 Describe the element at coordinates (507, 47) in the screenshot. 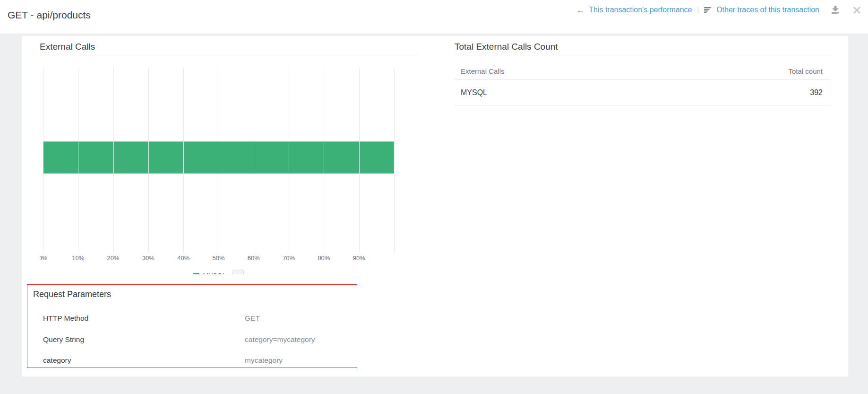

I see `total-external-calls-title: Total External Calls Count` at that location.